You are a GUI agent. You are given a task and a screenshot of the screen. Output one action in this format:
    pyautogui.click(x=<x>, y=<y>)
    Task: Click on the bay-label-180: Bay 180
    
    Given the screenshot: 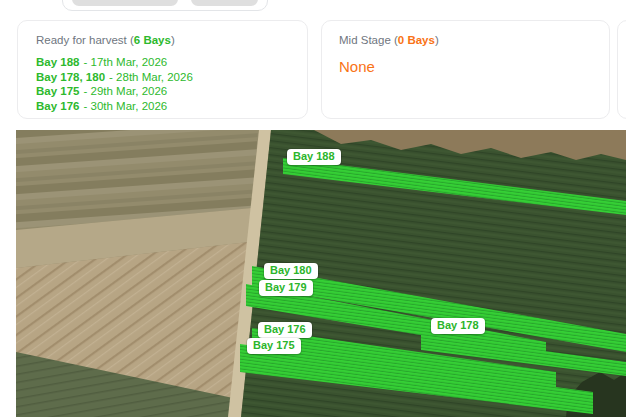 What is the action you would take?
    pyautogui.click(x=291, y=271)
    